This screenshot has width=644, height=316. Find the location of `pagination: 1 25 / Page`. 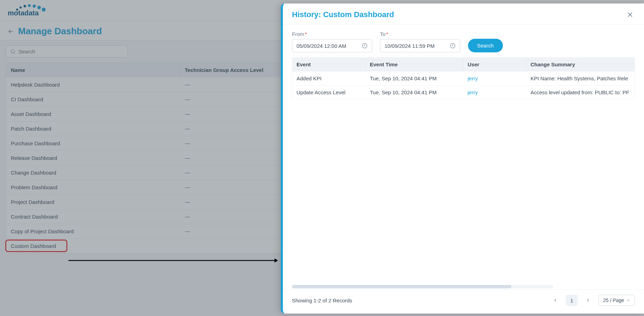

pagination: 1 25 / Page is located at coordinates (592, 300).